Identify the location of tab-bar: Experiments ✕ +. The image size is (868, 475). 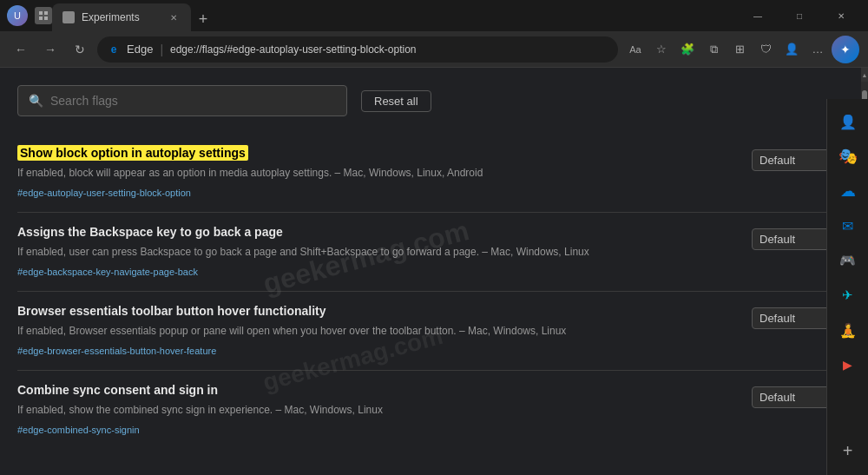
(395, 16).